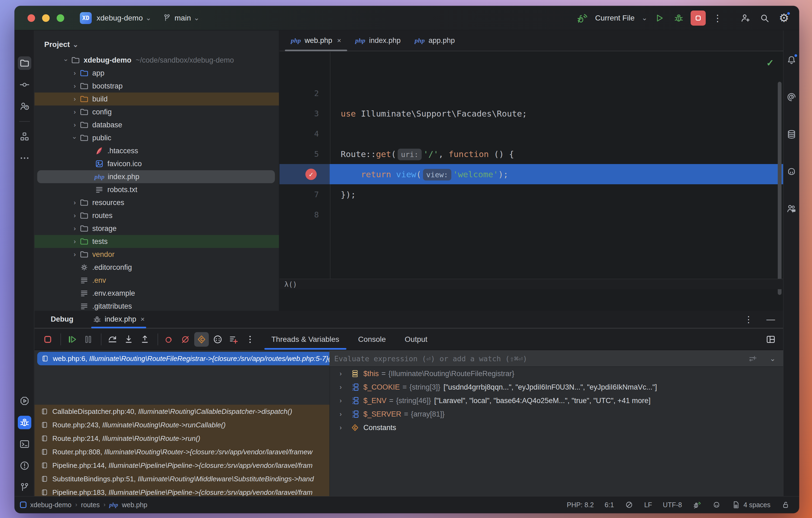  What do you see at coordinates (660, 18) in the screenshot?
I see `run-icon` at bounding box center [660, 18].